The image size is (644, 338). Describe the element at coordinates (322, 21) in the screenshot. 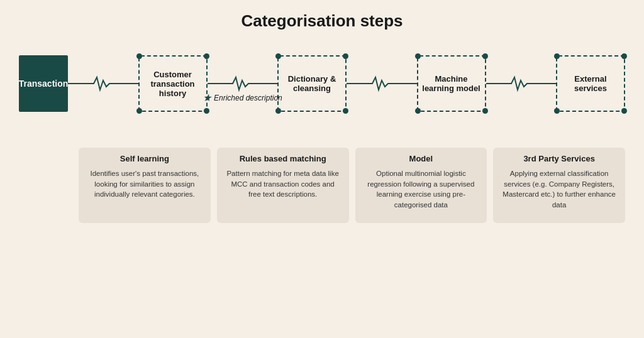

I see `page-title: Categorisation steps` at that location.